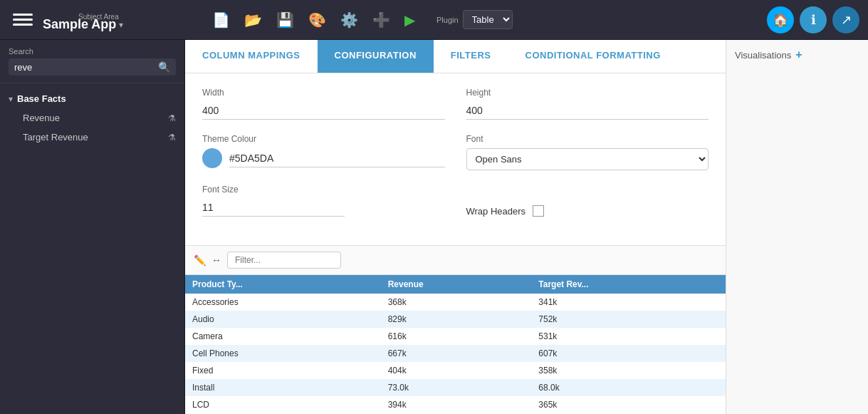  What do you see at coordinates (221, 20) in the screenshot?
I see `new-doc-button: 📄` at bounding box center [221, 20].